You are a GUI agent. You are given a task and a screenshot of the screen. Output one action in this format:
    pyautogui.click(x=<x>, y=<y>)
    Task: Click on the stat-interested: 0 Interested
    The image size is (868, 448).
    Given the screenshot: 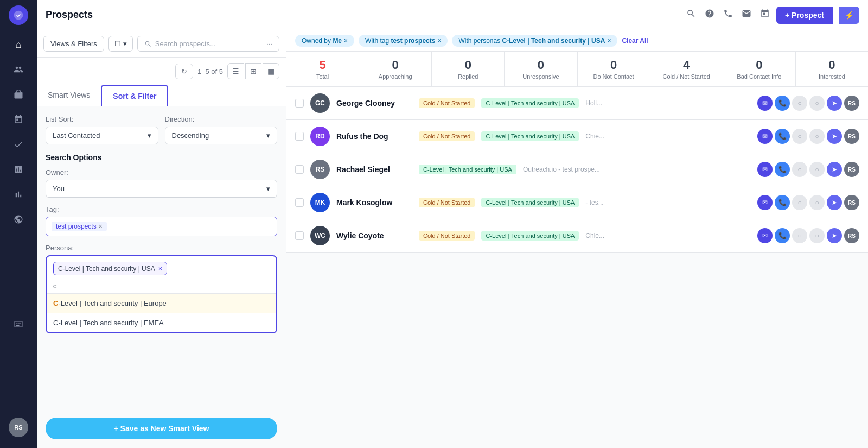 What is the action you would take?
    pyautogui.click(x=832, y=69)
    